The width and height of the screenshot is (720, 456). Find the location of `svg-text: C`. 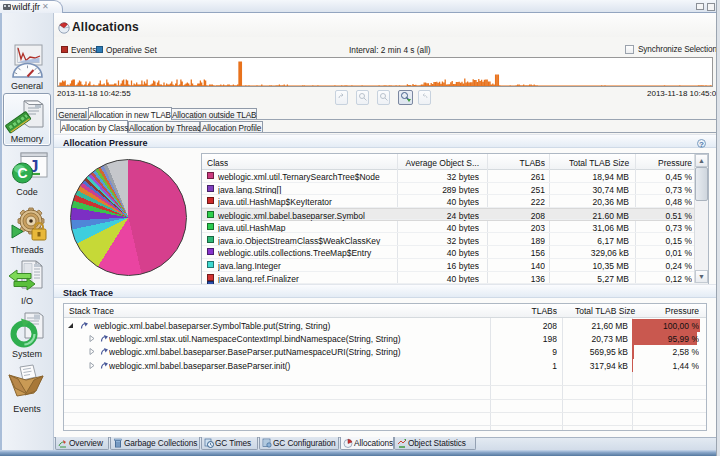

svg-text: C is located at coordinates (23, 173).